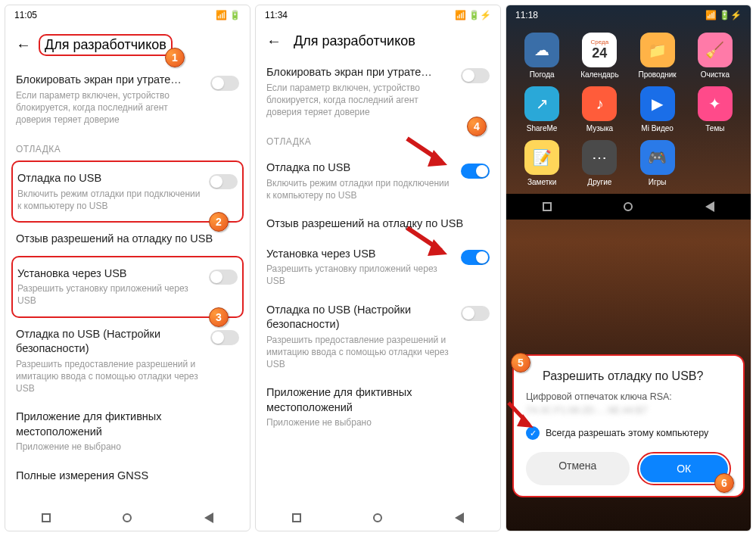 This screenshot has height=536, width=756. Describe the element at coordinates (599, 56) in the screenshot. I see `app-Календарь: Среда24Календарь` at that location.